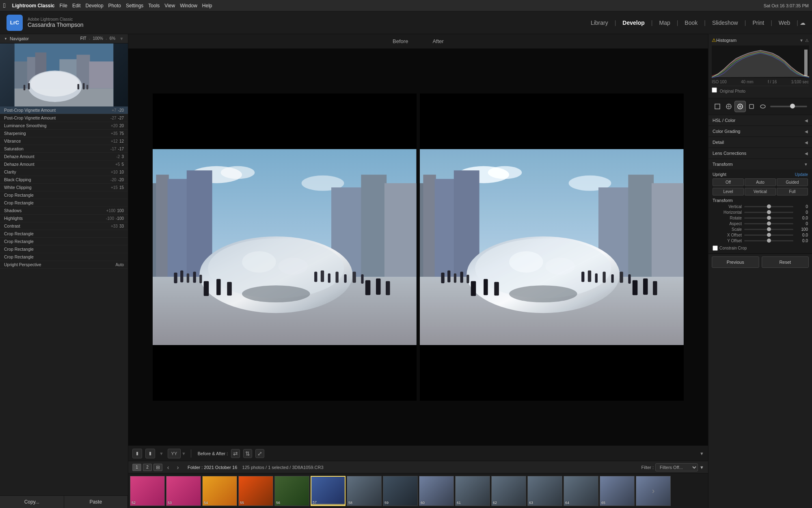 Image resolution: width=812 pixels, height=508 pixels. Describe the element at coordinates (33, 6) in the screenshot. I see `app-name: Lightroom Classic` at that location.